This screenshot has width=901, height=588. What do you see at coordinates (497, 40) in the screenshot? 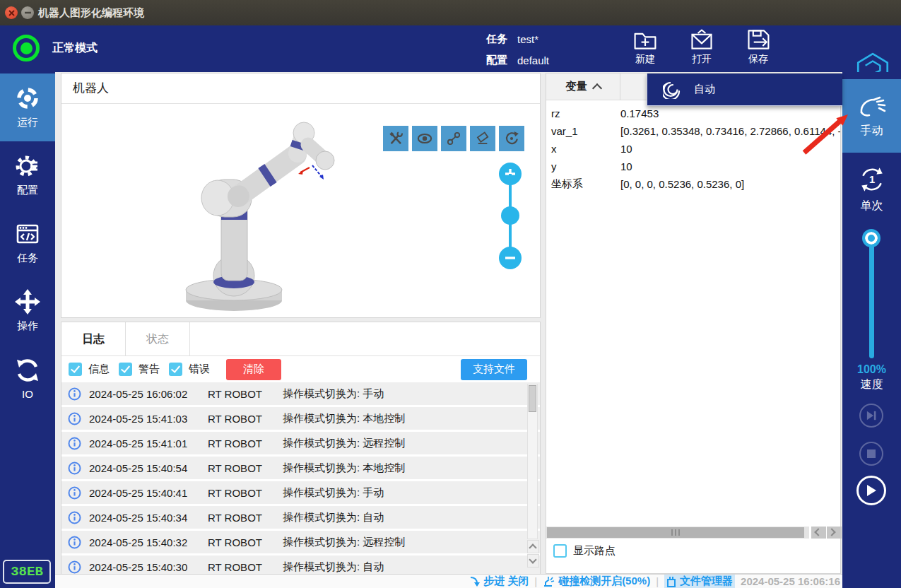
I see `task-label: 任务` at bounding box center [497, 40].